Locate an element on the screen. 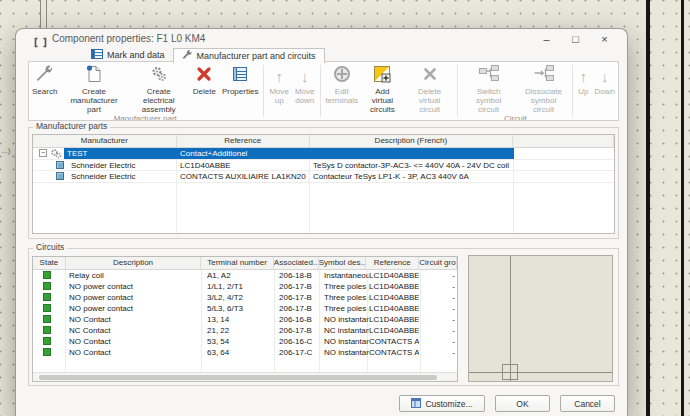  manufacturer-part-row: Schneider ElectricLC1D40ABBETeSys D cont… is located at coordinates (324, 166).